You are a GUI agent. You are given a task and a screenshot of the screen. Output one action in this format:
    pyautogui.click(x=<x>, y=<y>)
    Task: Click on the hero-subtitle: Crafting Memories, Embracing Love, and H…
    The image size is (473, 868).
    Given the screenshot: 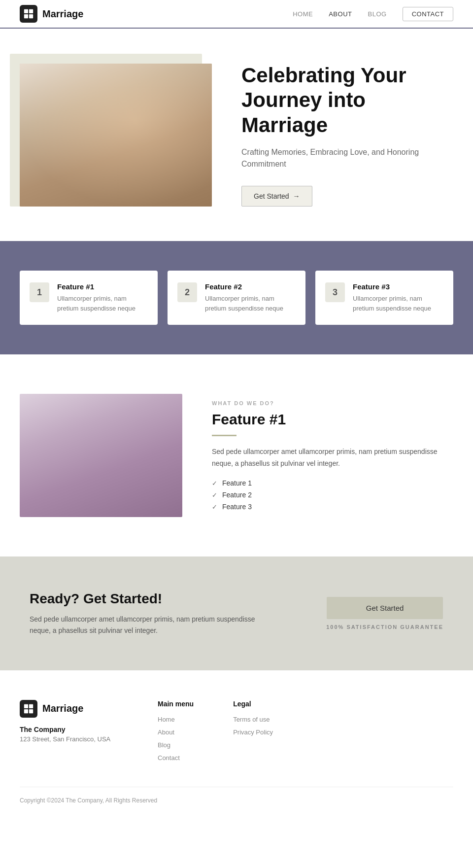 What is the action you would take?
    pyautogui.click(x=347, y=158)
    